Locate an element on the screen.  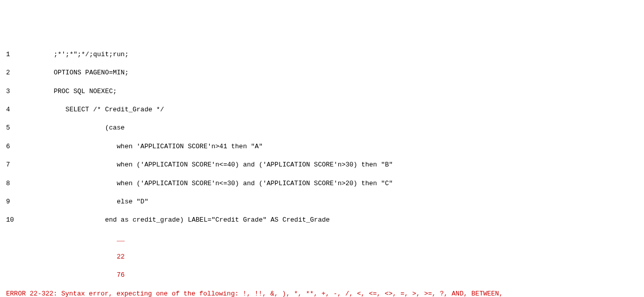
line-number: 6 is located at coordinates (12, 147).